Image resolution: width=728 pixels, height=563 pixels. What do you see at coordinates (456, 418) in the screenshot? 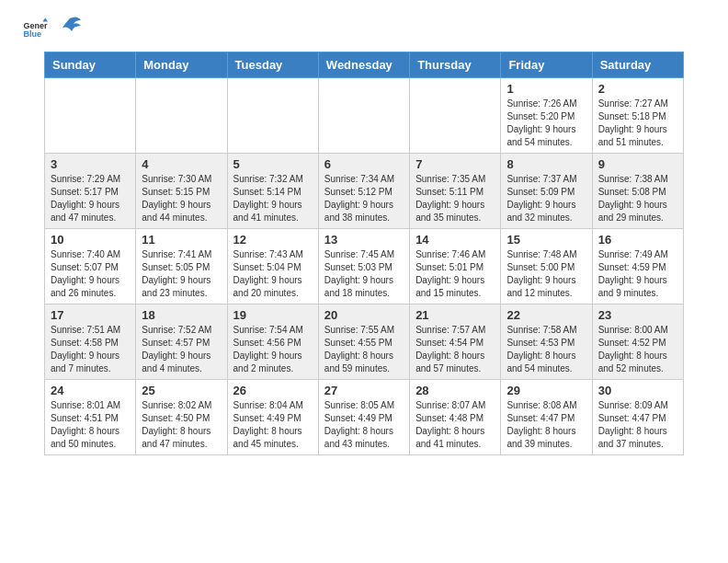
I see `day-cell: 28Sunrise: 8:07 AMSunset: 4:48 PMDayligh…` at bounding box center [456, 418].